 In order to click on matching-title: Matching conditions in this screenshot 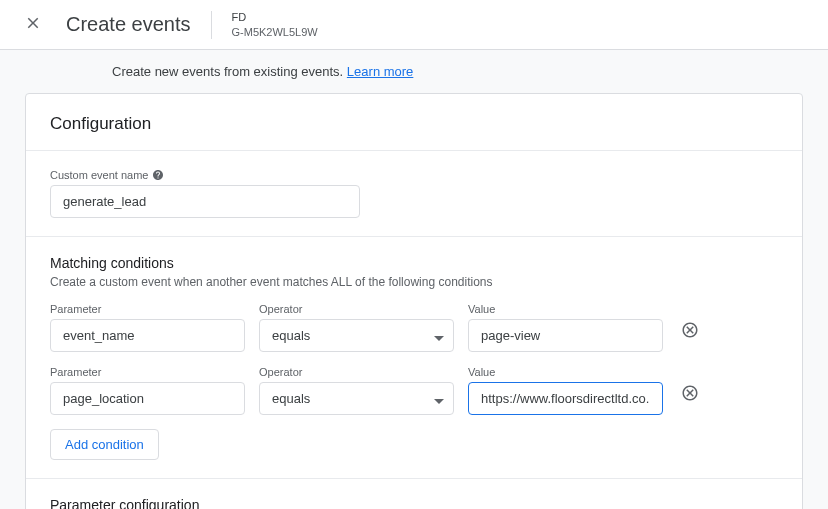, I will do `click(414, 263)`.